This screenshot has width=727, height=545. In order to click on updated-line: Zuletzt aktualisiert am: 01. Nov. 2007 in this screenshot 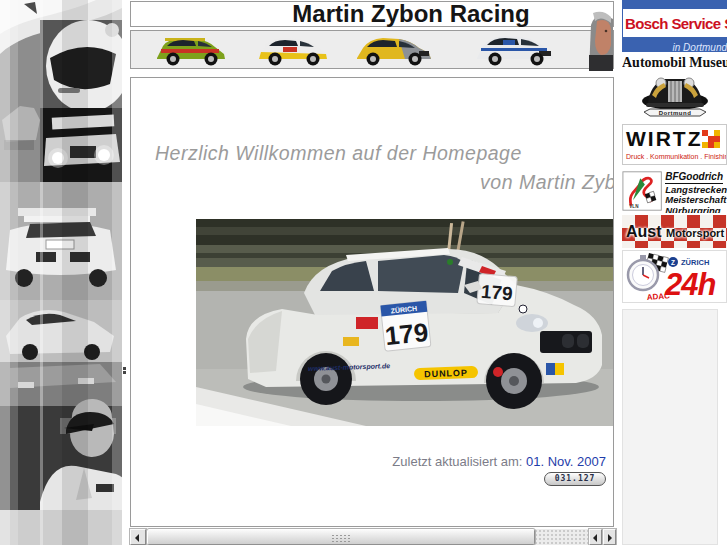, I will do `click(499, 462)`.